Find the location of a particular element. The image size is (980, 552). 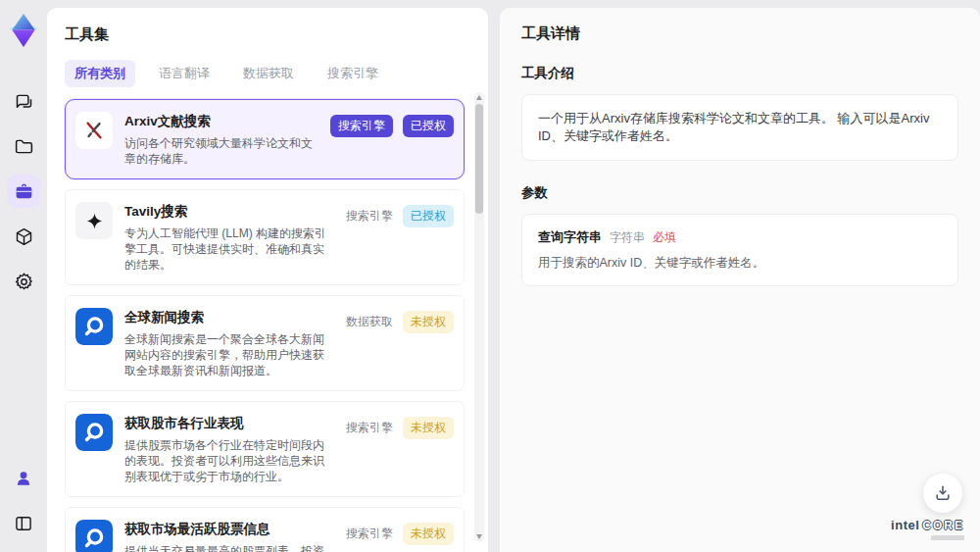

param-head: 查询字符串 字符串 必填 is located at coordinates (740, 237).